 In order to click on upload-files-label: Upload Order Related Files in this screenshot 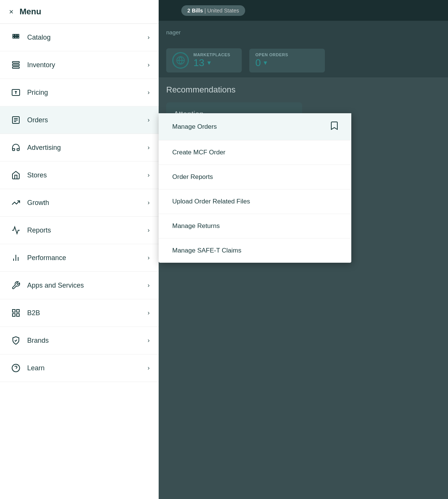, I will do `click(211, 202)`.